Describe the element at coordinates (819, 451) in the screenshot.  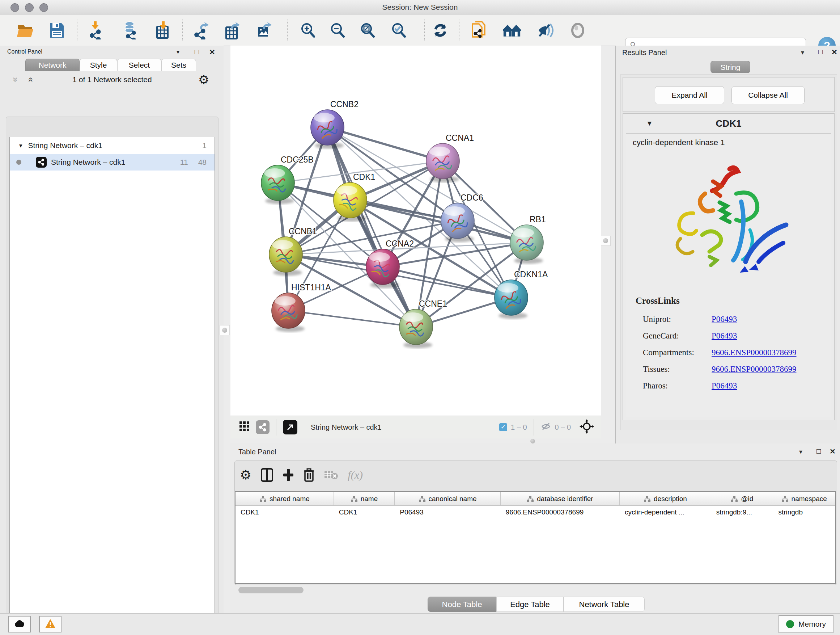
I see `table-panel-float-icon: □` at that location.